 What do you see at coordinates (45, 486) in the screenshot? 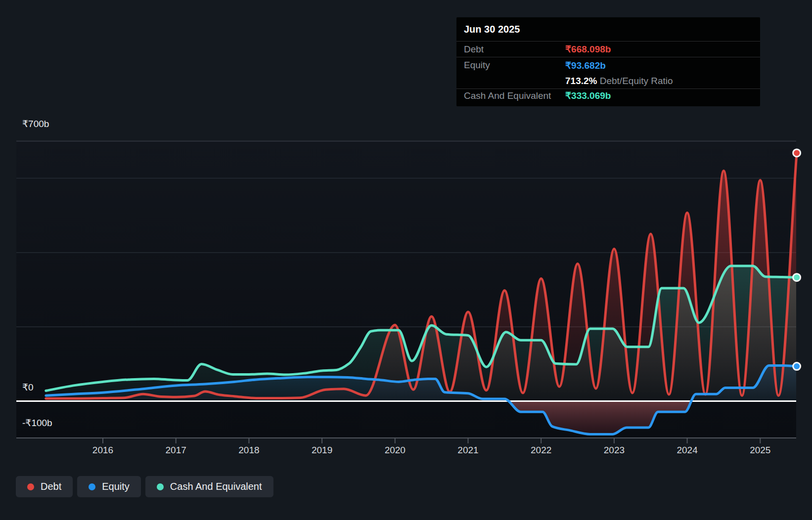
I see `legend-item-debt: Debt` at bounding box center [45, 486].